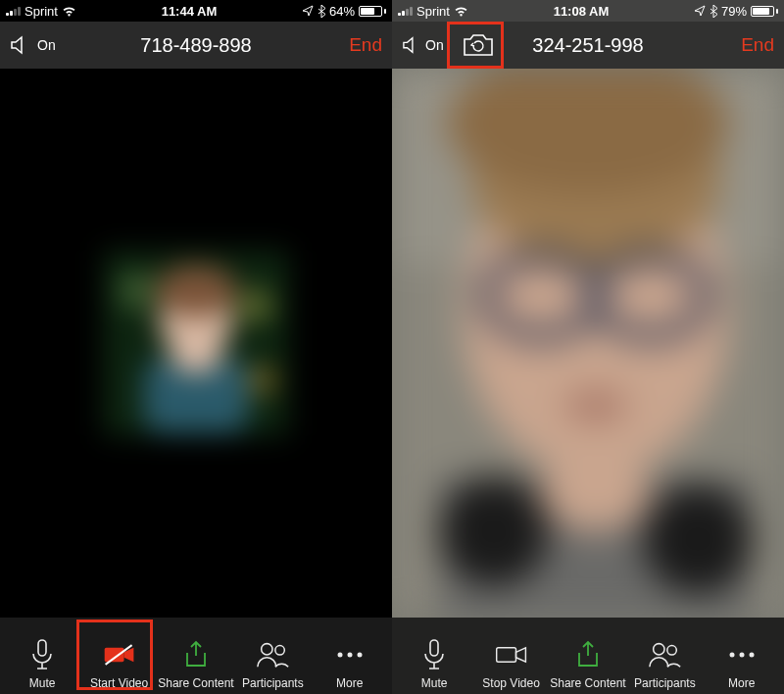 This screenshot has width=784, height=694. I want to click on switch-camera-icon, so click(478, 45).